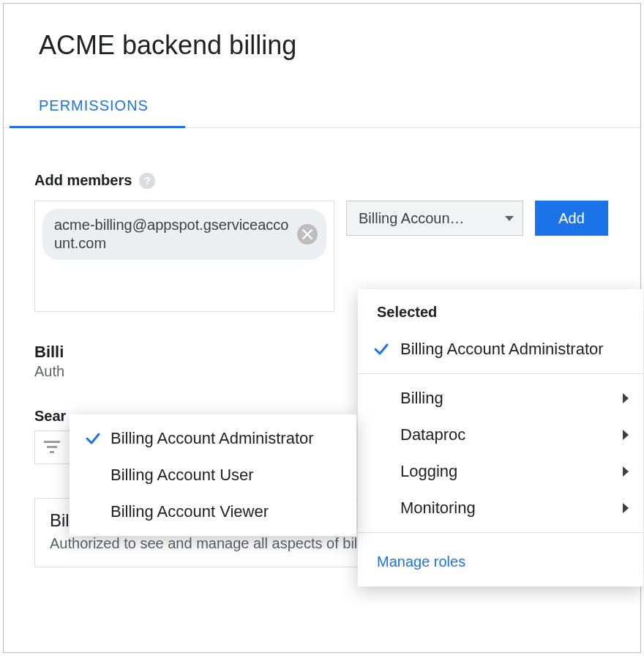 The height and width of the screenshot is (656, 644). Describe the element at coordinates (182, 475) in the screenshot. I see `submenu-item-label: Billing Account User` at that location.